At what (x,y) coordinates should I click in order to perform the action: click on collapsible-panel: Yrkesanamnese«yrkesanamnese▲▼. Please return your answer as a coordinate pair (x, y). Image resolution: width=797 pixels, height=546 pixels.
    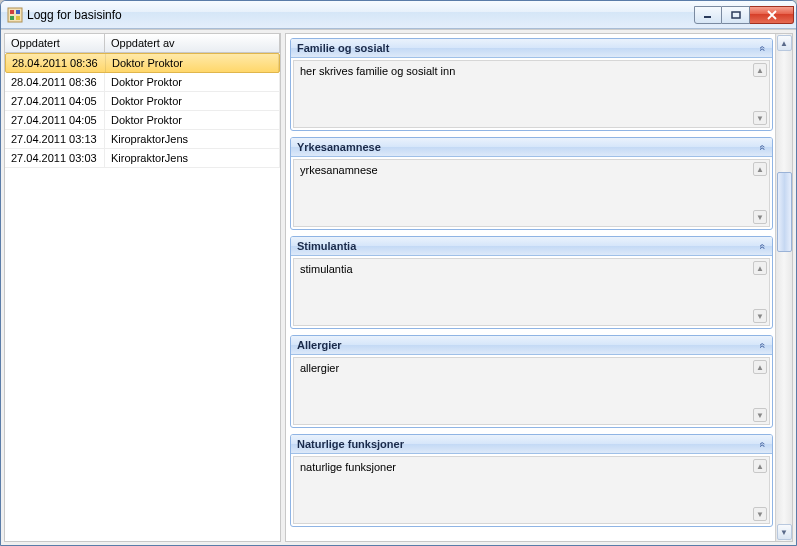
    Looking at the image, I should click on (532, 184).